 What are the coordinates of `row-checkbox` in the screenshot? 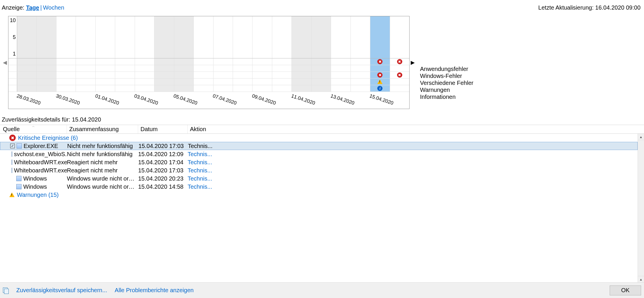 It's located at (13, 146).